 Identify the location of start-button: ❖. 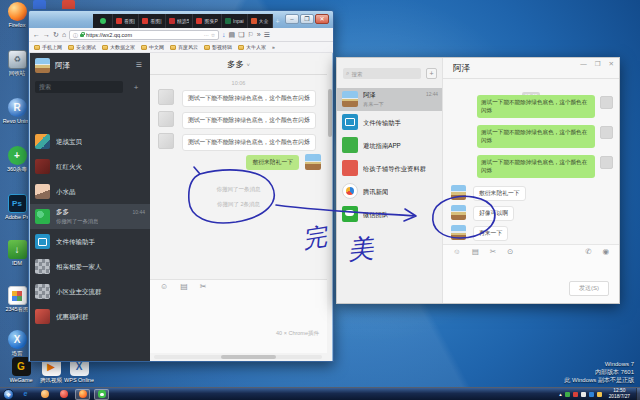
(8, 394).